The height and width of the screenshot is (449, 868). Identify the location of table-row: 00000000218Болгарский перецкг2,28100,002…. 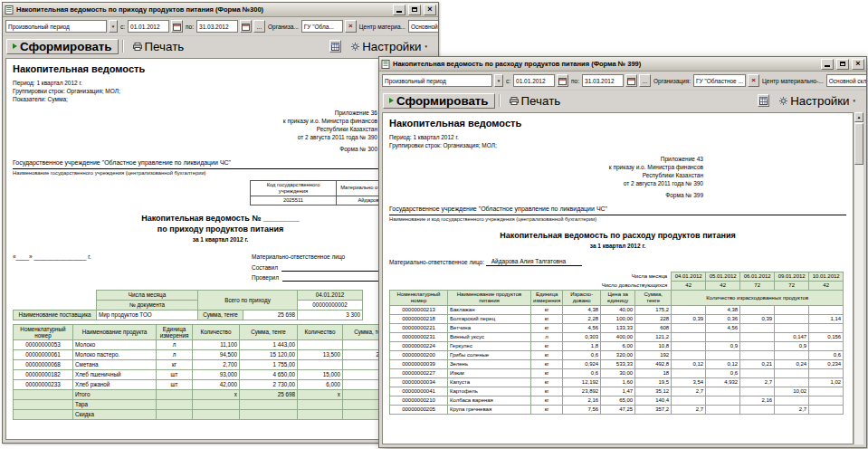
(617, 320).